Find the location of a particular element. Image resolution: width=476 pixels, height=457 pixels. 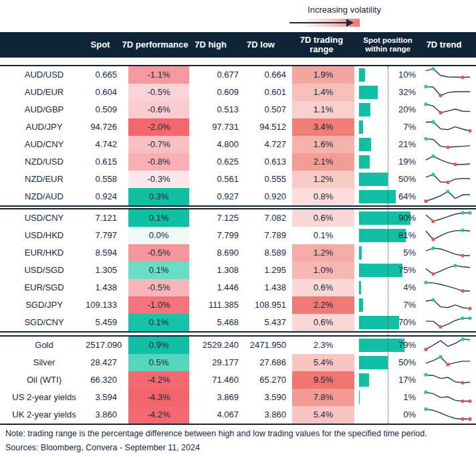

high-value: 4.800 is located at coordinates (215, 145).